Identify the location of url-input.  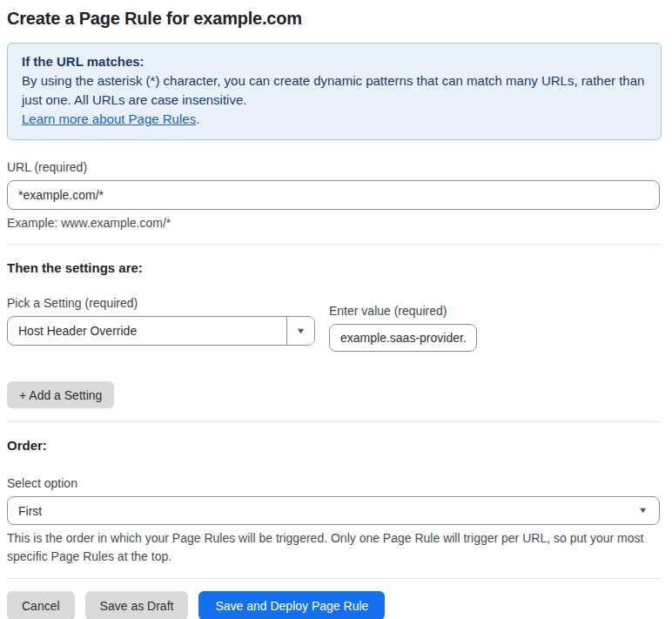
(333, 195).